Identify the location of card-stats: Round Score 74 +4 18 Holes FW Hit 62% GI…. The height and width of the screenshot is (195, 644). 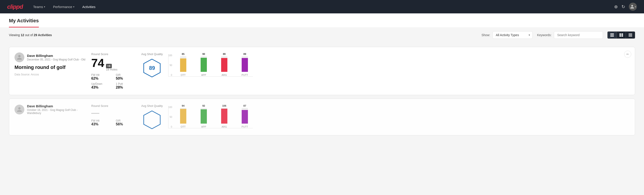
(114, 71).